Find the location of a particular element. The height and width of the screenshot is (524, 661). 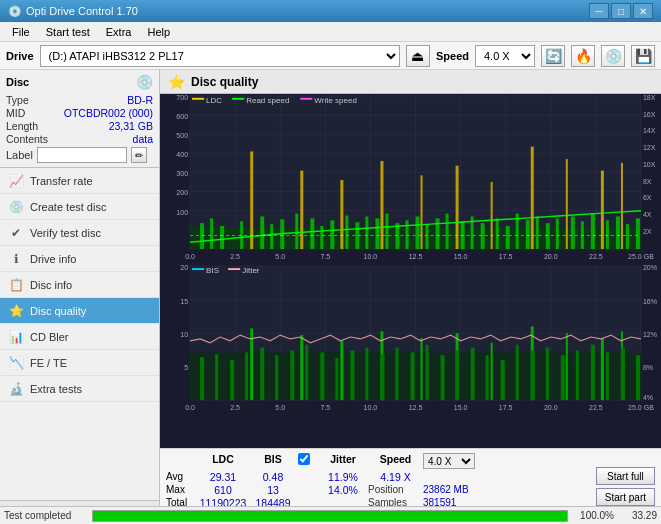

svg-text: 0.0 is located at coordinates (190, 256).